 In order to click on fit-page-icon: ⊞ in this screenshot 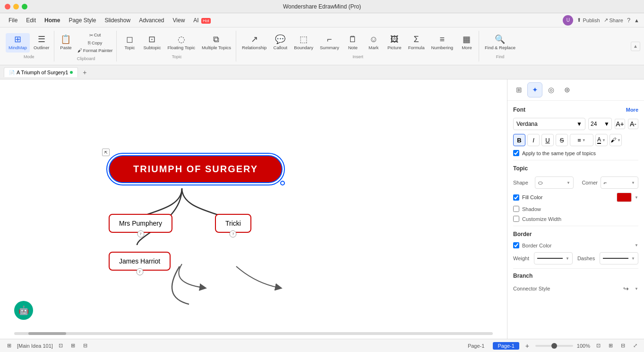, I will do `click(610, 346)`.